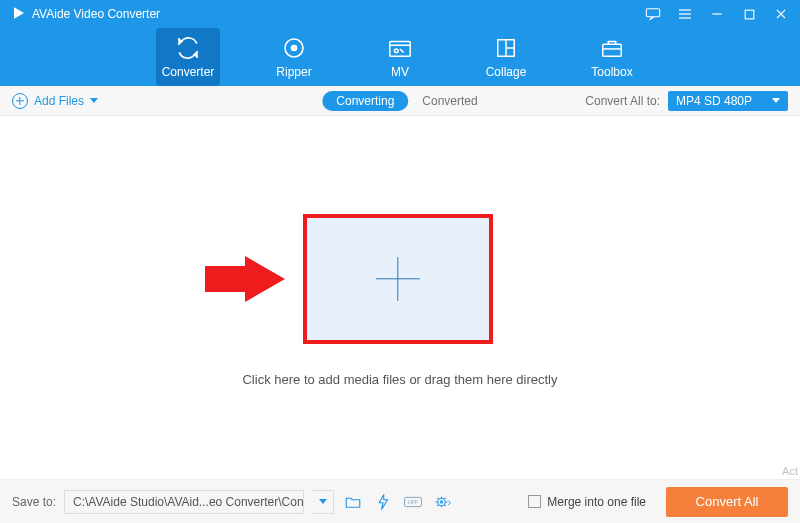 The height and width of the screenshot is (523, 800). What do you see at coordinates (323, 502) in the screenshot?
I see `save-path-dropdown` at bounding box center [323, 502].